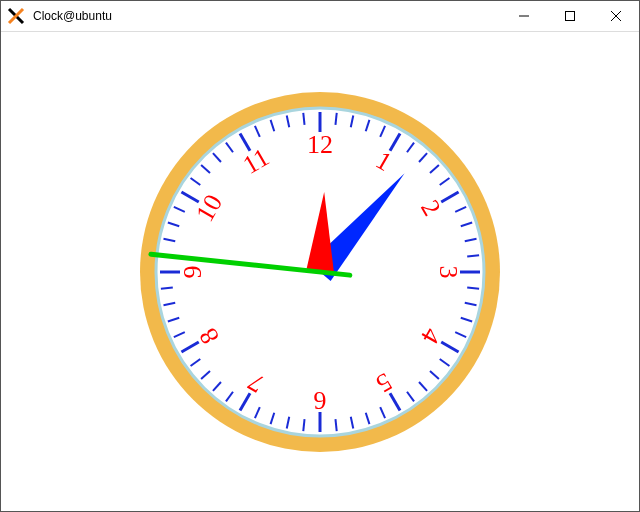 The image size is (640, 512). I want to click on clock-numeral: 3, so click(448, 272).